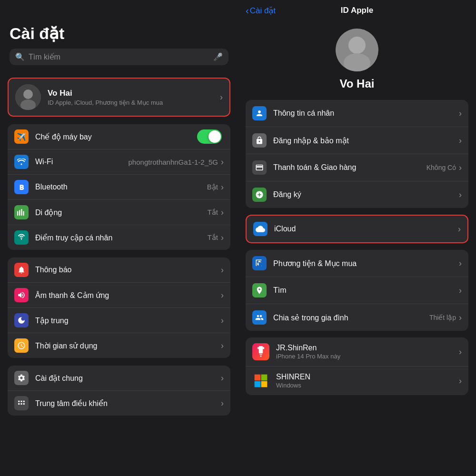  Describe the element at coordinates (119, 378) in the screenshot. I see `general-item: Cài đặt chung ›` at that location.